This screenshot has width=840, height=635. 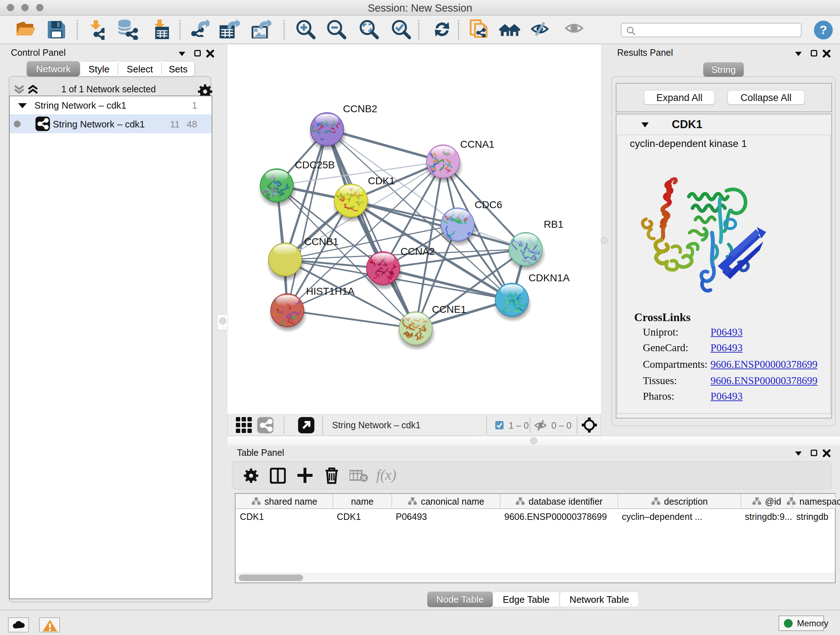 What do you see at coordinates (360, 109) in the screenshot?
I see `svg-text: CCNB2` at bounding box center [360, 109].